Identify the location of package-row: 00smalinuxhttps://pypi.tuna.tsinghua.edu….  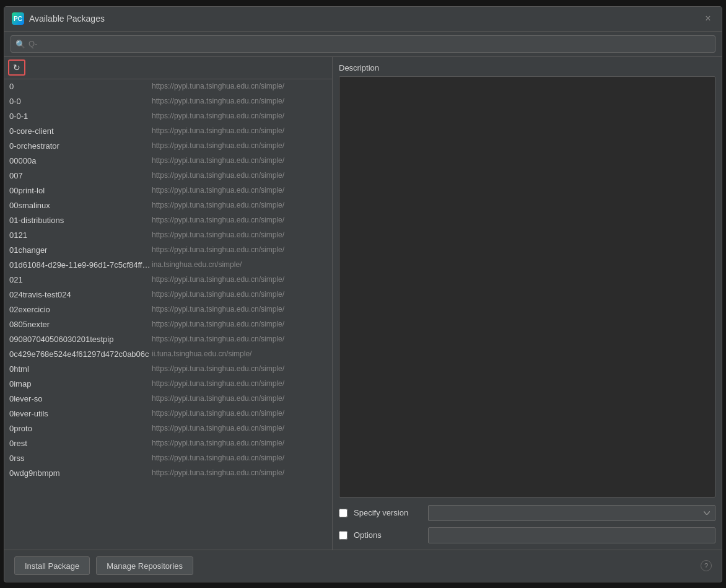
(168, 206).